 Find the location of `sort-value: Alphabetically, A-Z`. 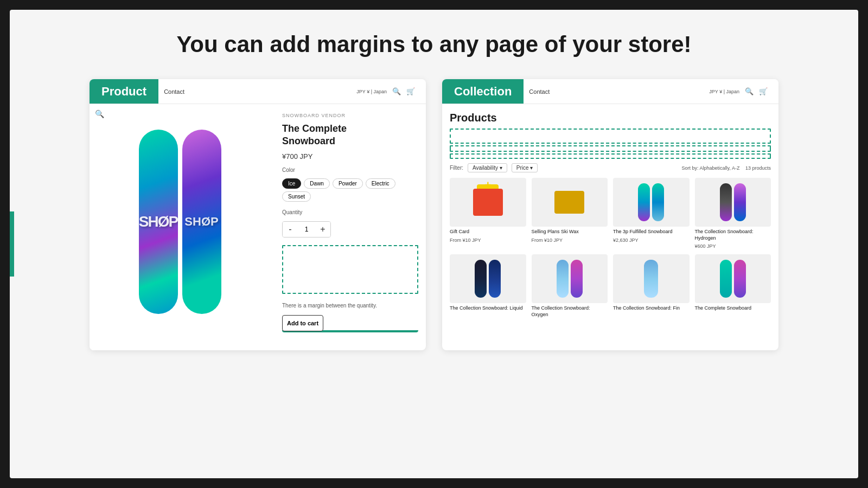

sort-value: Alphabetically, A-Z is located at coordinates (720, 168).